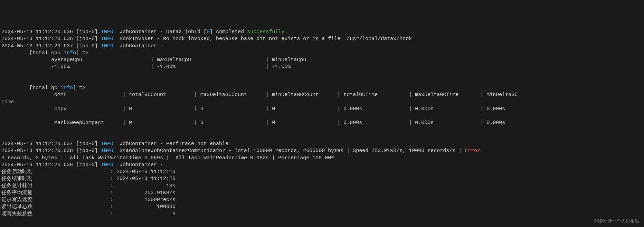 This screenshot has width=644, height=227. Describe the element at coordinates (616, 221) in the screenshot. I see `watermark-text: CSDN @一个人也很酷` at that location.